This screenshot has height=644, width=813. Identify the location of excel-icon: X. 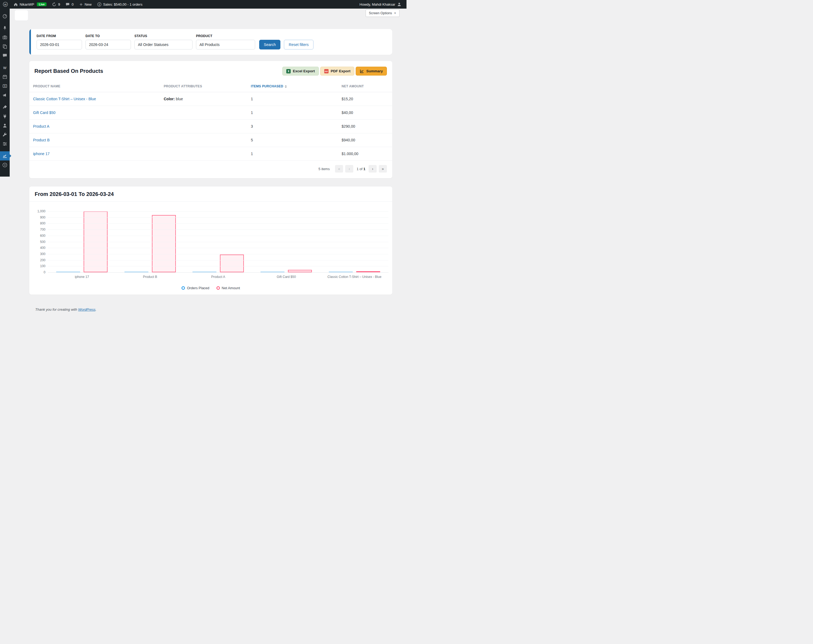
(288, 71).